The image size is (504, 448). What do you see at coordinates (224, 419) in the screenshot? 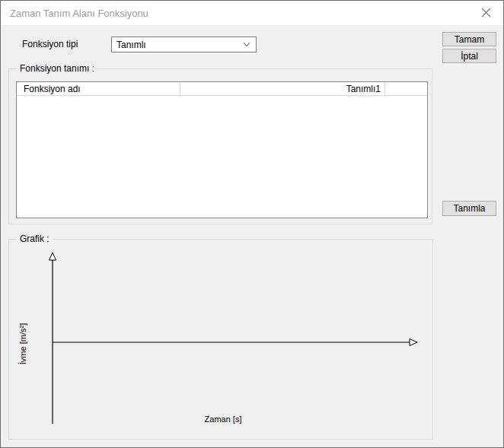
I see `x-axis-label: Zaman [s]` at bounding box center [224, 419].